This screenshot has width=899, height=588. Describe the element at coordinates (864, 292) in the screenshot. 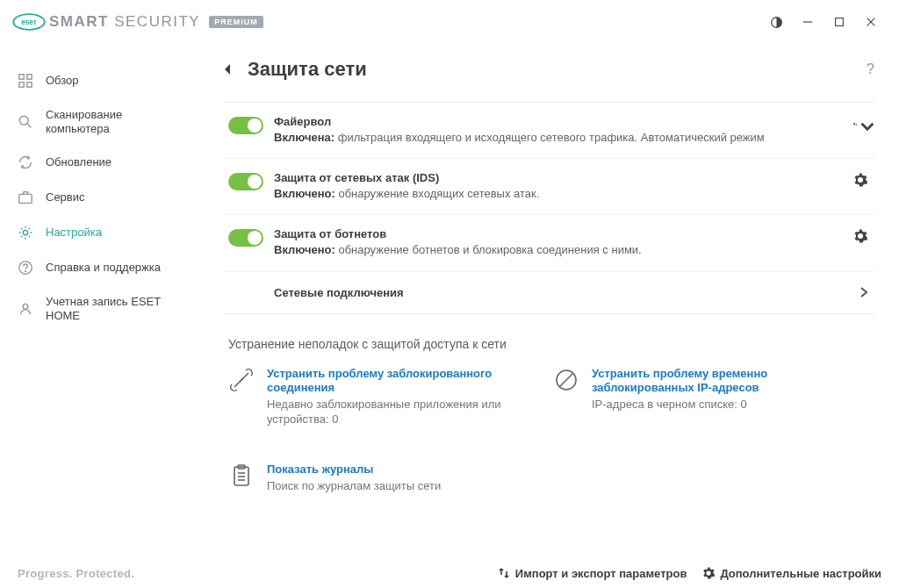

I see `chevron-right-icon` at that location.